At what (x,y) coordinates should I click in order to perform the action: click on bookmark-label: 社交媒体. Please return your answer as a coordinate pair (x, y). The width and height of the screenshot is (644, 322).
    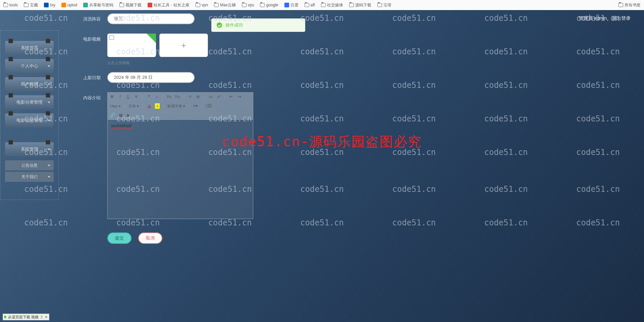
    Looking at the image, I should click on (335, 5).